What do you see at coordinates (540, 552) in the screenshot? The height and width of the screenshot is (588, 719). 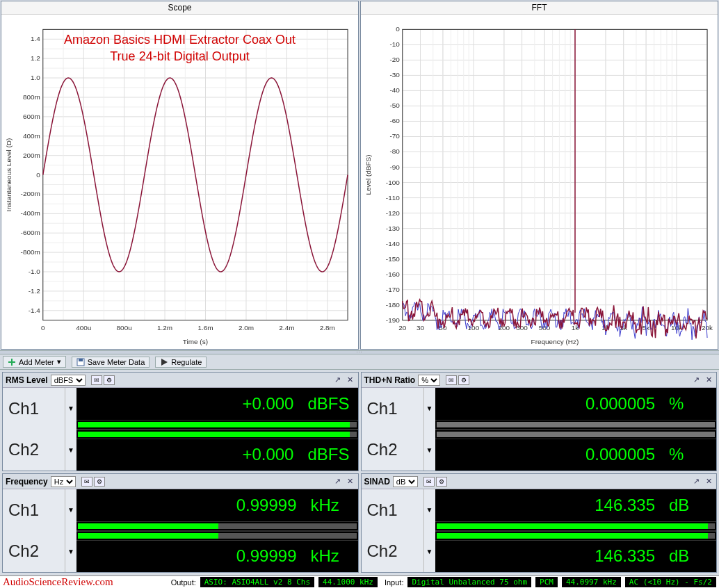 I see `meter-row-ch2: Ch2▼146.335dB` at bounding box center [540, 552].